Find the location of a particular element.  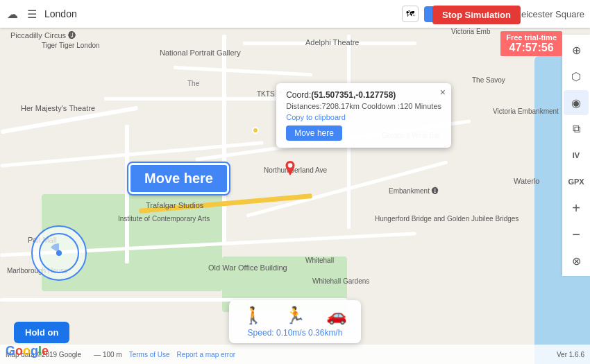

map-label-tiger: Tiger Tiger London is located at coordinates (71, 46).